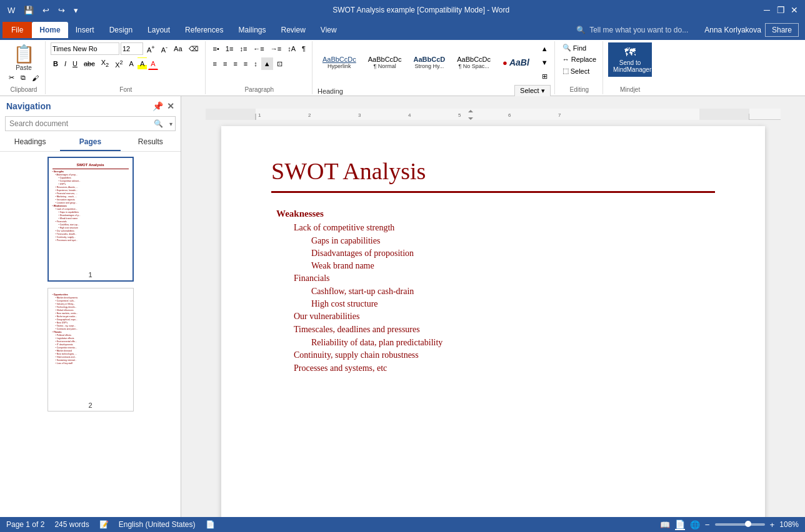 This screenshot has height=532, width=805. Describe the element at coordinates (772, 525) in the screenshot. I see `zoom-in-button: +` at that location.